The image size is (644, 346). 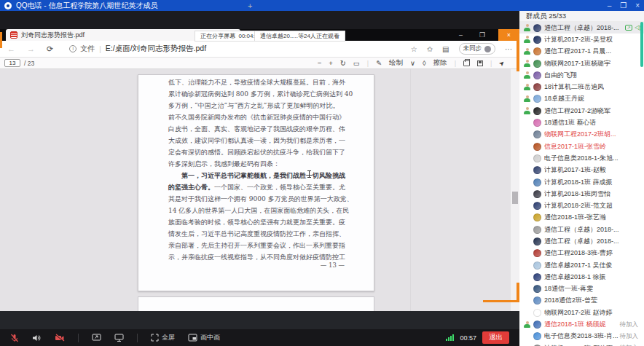 What do you see at coordinates (482, 35) in the screenshot?
I see `browser-restore-button: ❐` at bounding box center [482, 35].